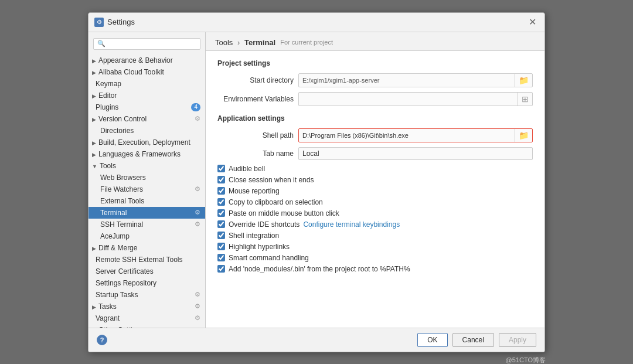 The image size is (633, 364). Describe the element at coordinates (375, 236) in the screenshot. I see `checkbox-row-shell-integration: Shell integration` at that location.